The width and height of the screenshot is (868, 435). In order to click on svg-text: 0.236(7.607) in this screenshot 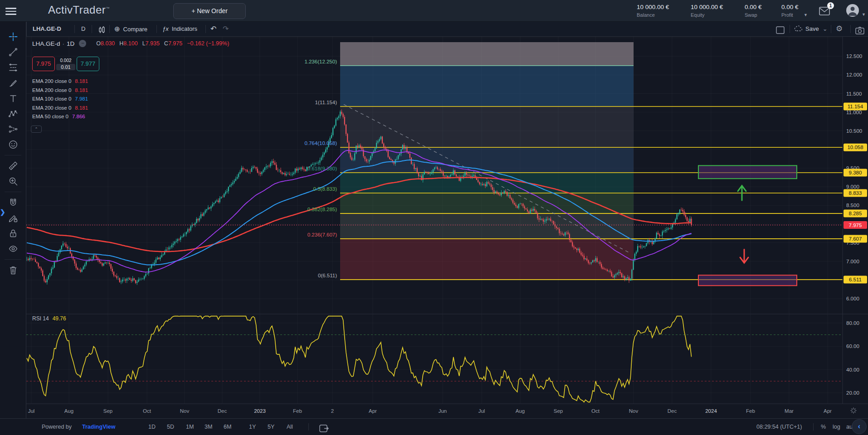, I will do `click(322, 235)`.